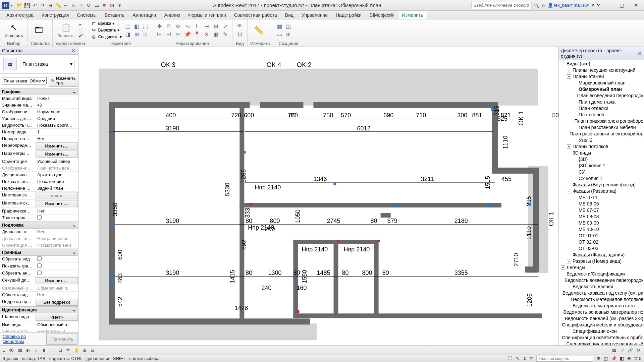 The height and width of the screenshot is (362, 644). What do you see at coordinates (120, 5) in the screenshot?
I see `dropdown-icon: ▾` at bounding box center [120, 5].